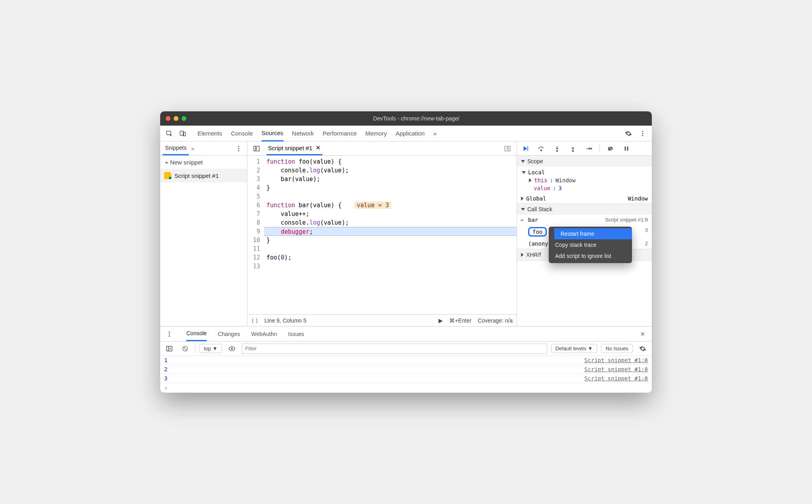 The height and width of the screenshot is (504, 812). I want to click on log-levels-select: Default levels ▼, so click(574, 349).